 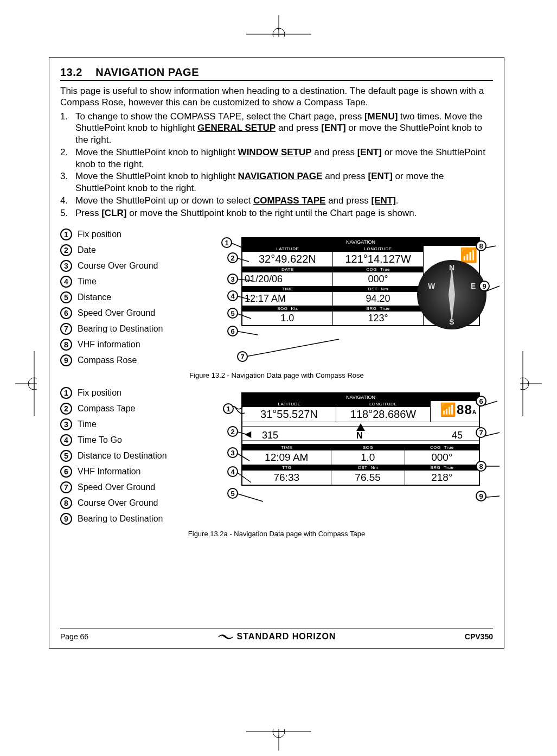 What do you see at coordinates (100, 234) in the screenshot?
I see `legend-item: Fix position` at bounding box center [100, 234].